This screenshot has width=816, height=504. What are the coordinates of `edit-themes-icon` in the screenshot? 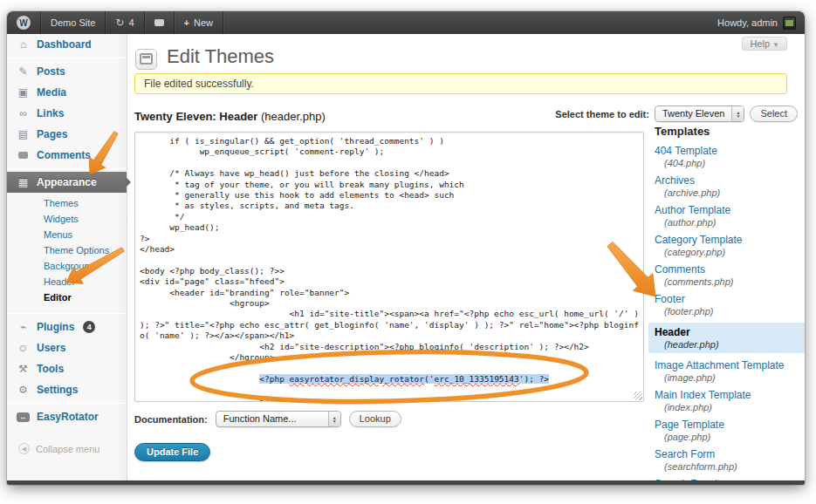 It's located at (147, 59).